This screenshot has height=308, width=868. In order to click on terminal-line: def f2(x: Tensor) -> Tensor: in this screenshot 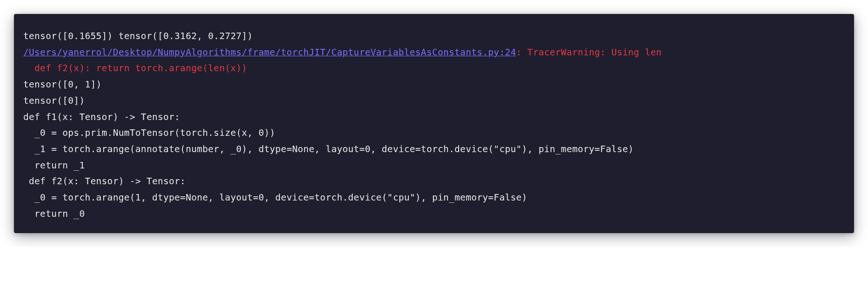, I will do `click(434, 181)`.